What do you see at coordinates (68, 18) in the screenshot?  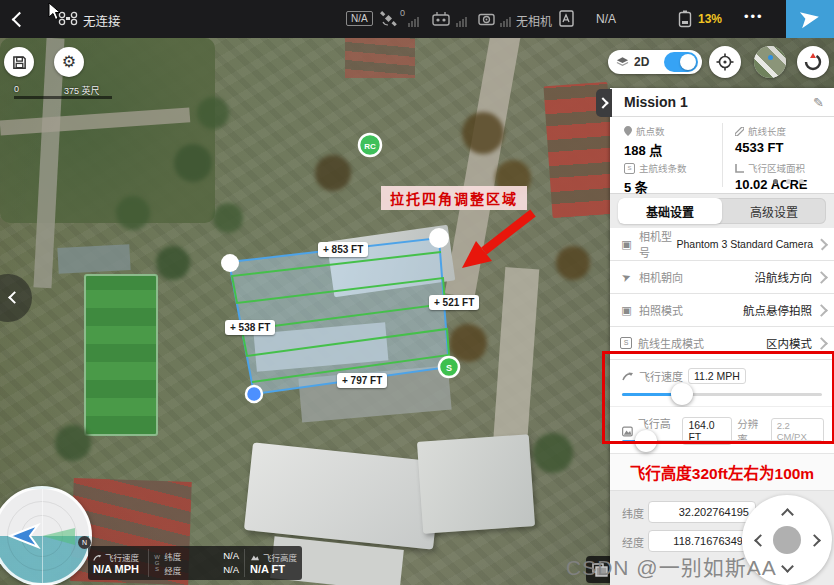 I see `drone-icon` at bounding box center [68, 18].